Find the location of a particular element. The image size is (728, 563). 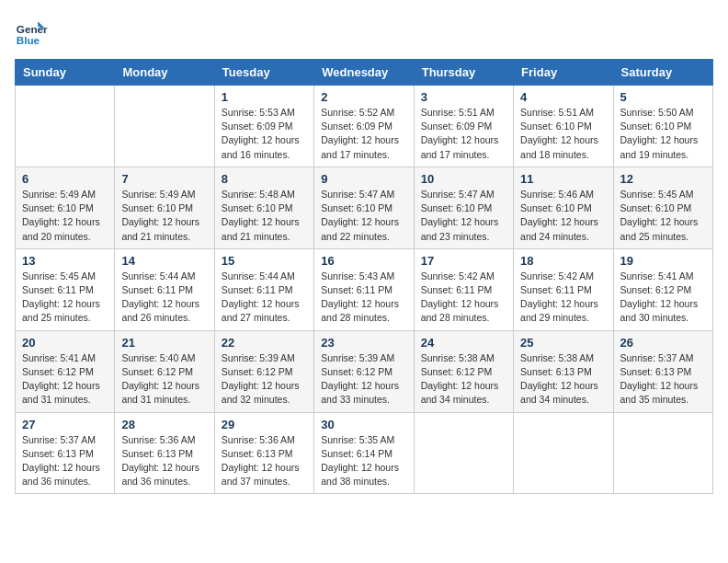

calendar-cell: 16Sunrise: 5:43 AM Sunset: 6:11 PM Dayli… is located at coordinates (364, 289).